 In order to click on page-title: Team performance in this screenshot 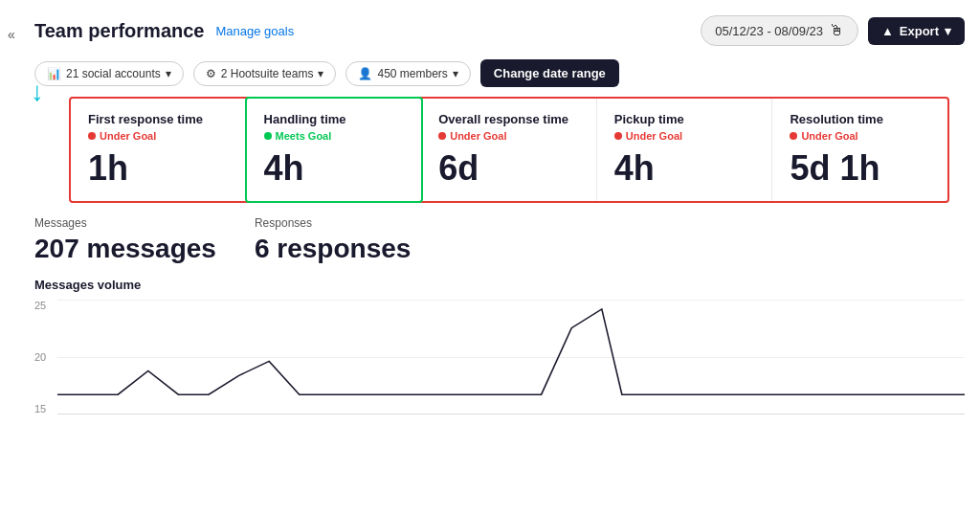, I will do `click(119, 31)`.